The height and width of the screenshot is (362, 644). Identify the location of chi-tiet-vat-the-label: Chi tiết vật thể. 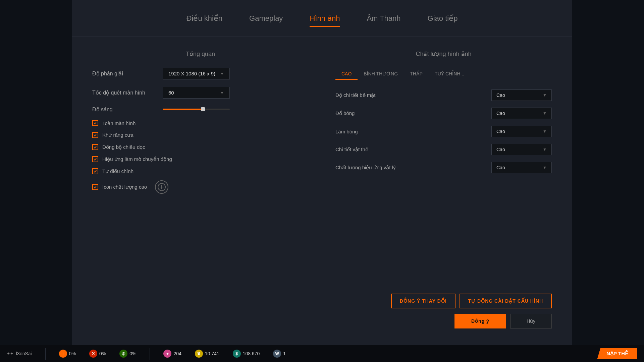
(413, 149).